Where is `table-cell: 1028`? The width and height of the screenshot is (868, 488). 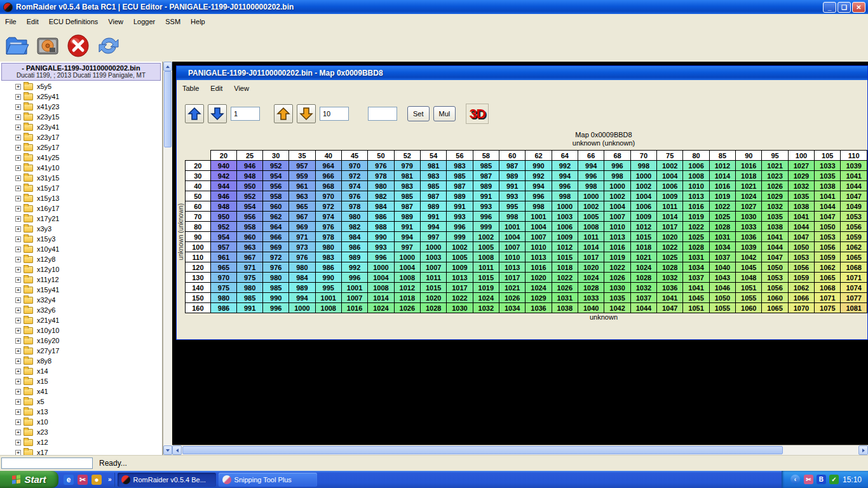
table-cell: 1028 is located at coordinates (696, 247).